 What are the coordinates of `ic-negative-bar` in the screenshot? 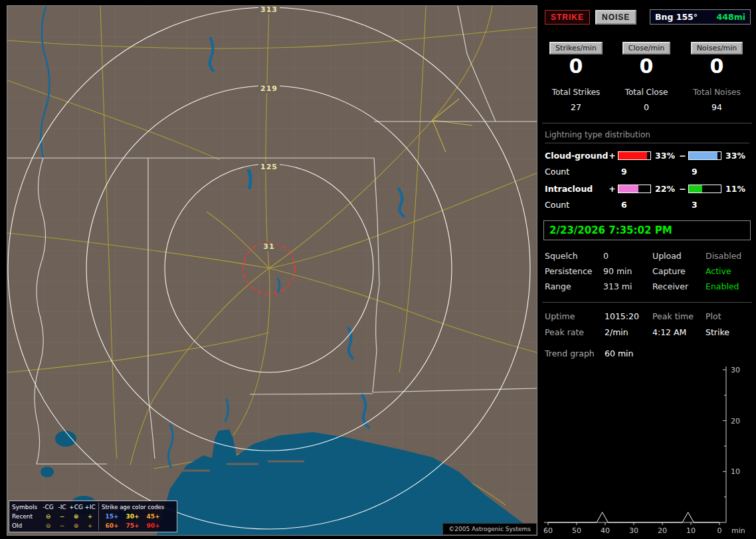 It's located at (705, 189).